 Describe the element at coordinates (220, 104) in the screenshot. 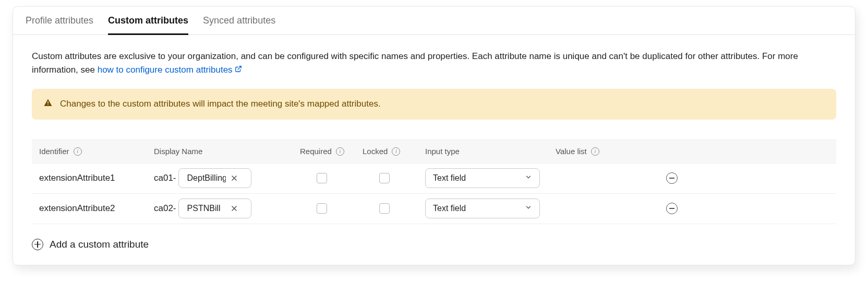

I see `warning-banner-text: Changes to the custom attributes will im…` at that location.